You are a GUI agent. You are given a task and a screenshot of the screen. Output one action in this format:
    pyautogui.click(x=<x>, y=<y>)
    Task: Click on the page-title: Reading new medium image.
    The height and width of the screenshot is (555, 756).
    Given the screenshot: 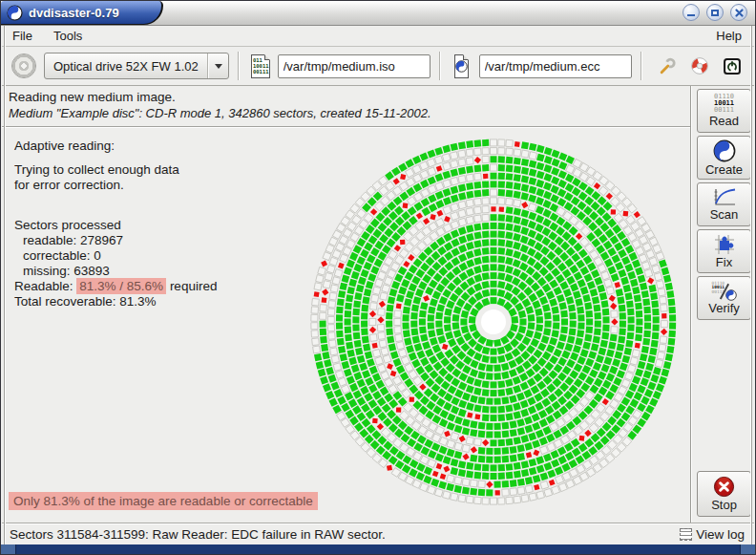 What is the action you would take?
    pyautogui.click(x=349, y=97)
    